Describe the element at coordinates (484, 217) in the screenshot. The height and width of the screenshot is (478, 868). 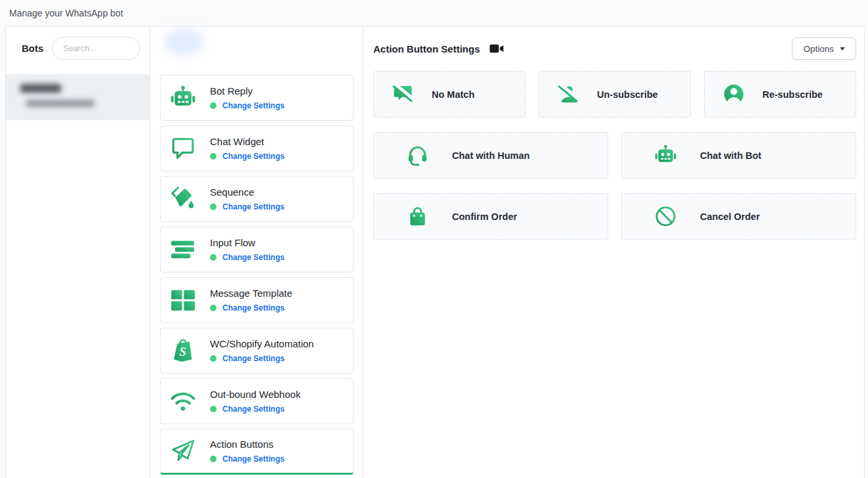
I see `action-label: Confirm Order` at that location.